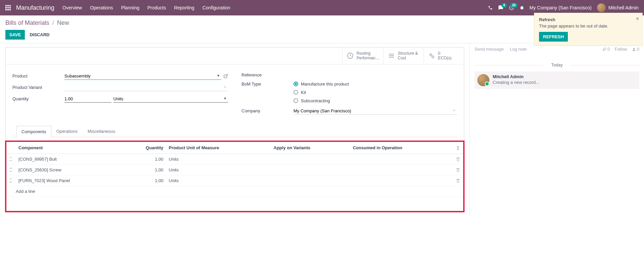 This screenshot has width=644, height=270. Describe the element at coordinates (69, 180) in the screenshot. I see `cell-component: [FURN_7023] Wood Panel` at that location.